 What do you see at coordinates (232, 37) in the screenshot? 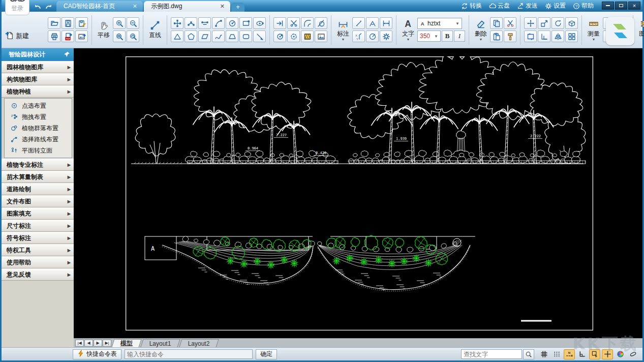
I see `trapezoid-tool-button` at bounding box center [232, 37].